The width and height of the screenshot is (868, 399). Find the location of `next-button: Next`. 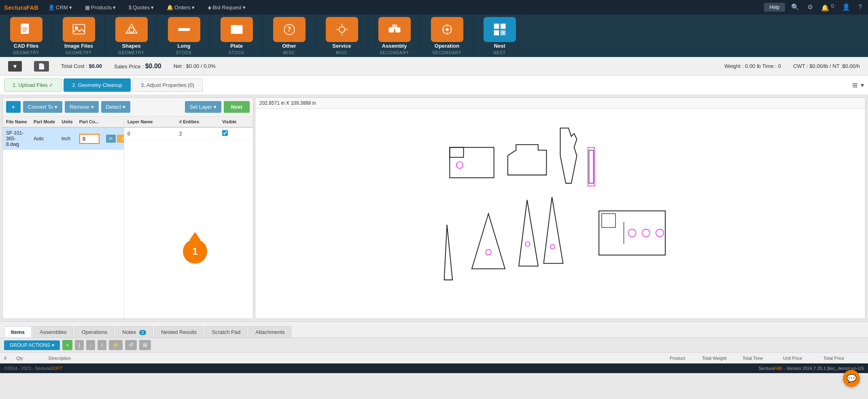

next-button: Next is located at coordinates (237, 107).